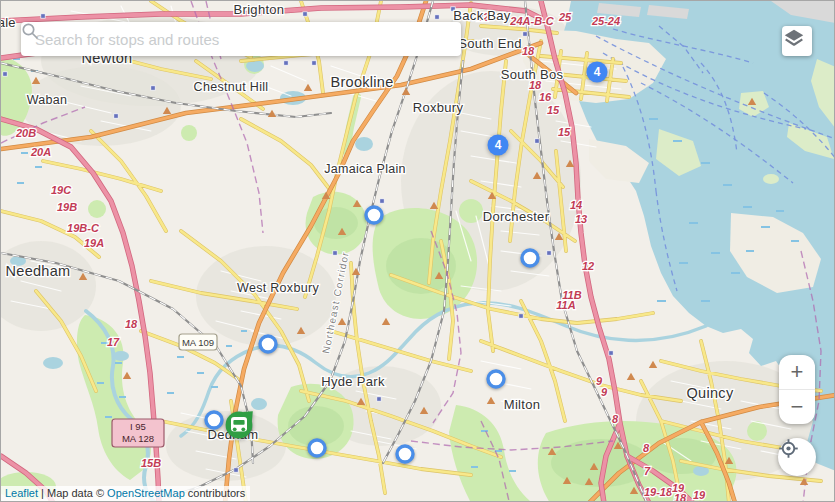 The height and width of the screenshot is (502, 835). I want to click on exit-number-label: 9, so click(604, 392).